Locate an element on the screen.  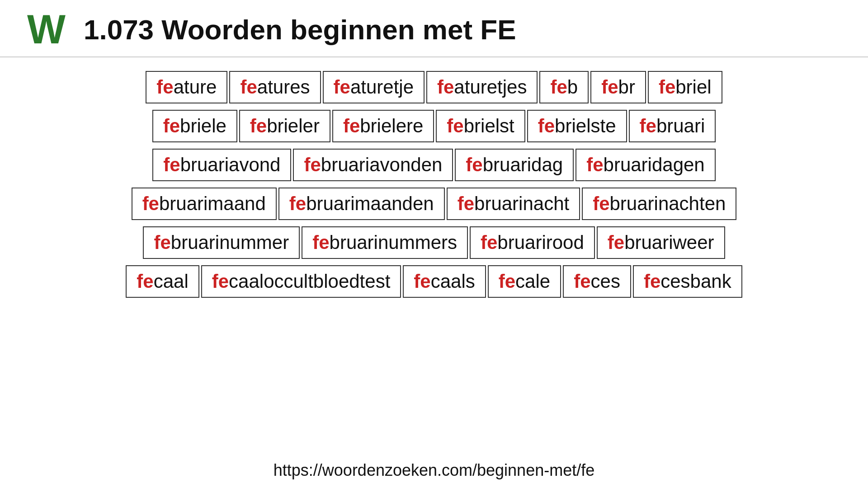
word-box: febrielst is located at coordinates (480, 126).